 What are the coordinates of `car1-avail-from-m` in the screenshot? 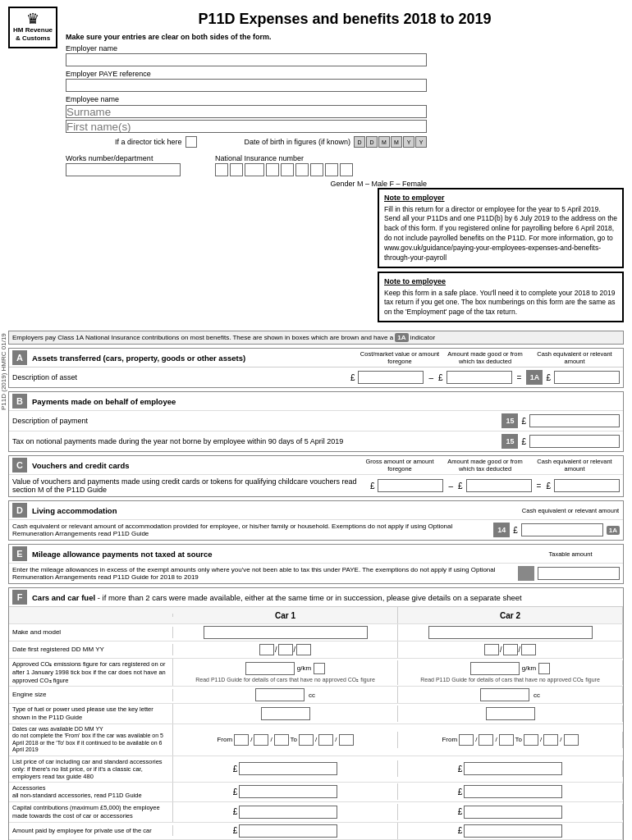 It's located at (261, 740).